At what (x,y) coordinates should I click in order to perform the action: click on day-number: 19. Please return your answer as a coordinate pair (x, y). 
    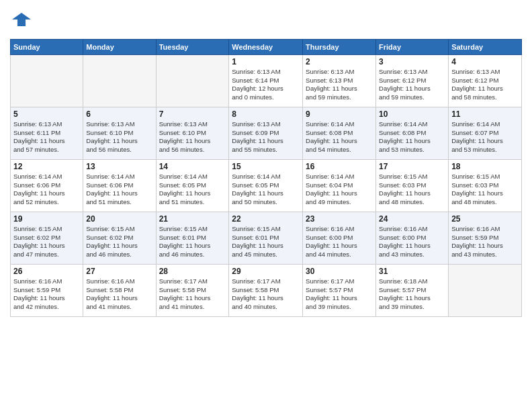
    Looking at the image, I should click on (47, 219).